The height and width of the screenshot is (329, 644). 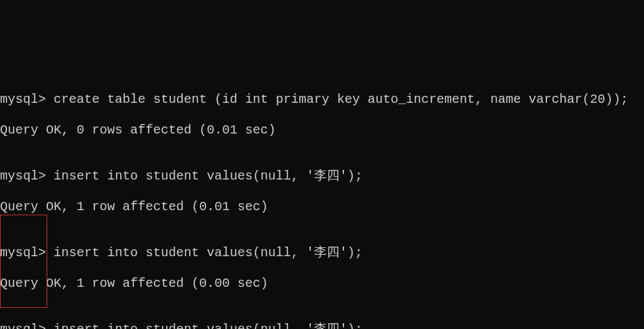 What do you see at coordinates (322, 130) in the screenshot?
I see `terminal-line: Query OK, 0 rows affected (0.01 sec)` at bounding box center [322, 130].